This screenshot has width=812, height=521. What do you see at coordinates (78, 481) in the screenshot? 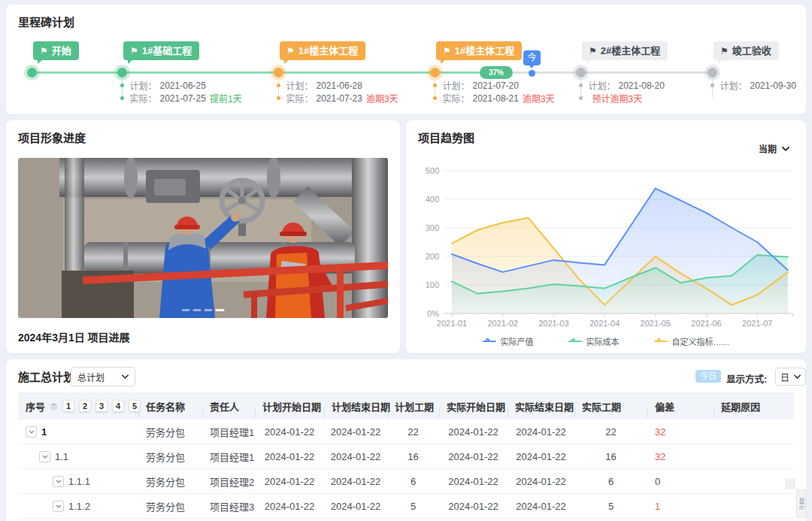
I see `table-cell: 1.1.1` at bounding box center [78, 481].